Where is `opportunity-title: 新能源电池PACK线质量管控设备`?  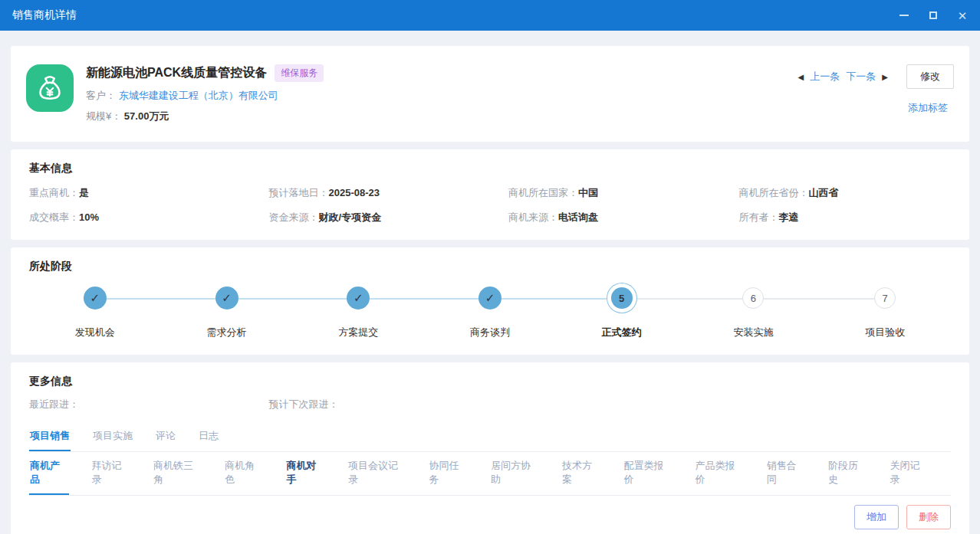
opportunity-title: 新能源电池PACK线质量管控设备 is located at coordinates (176, 74).